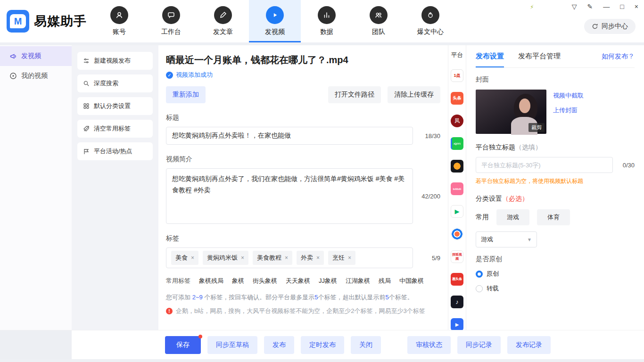  I want to click on platform-bilibili-icon: bilibili, so click(457, 189).